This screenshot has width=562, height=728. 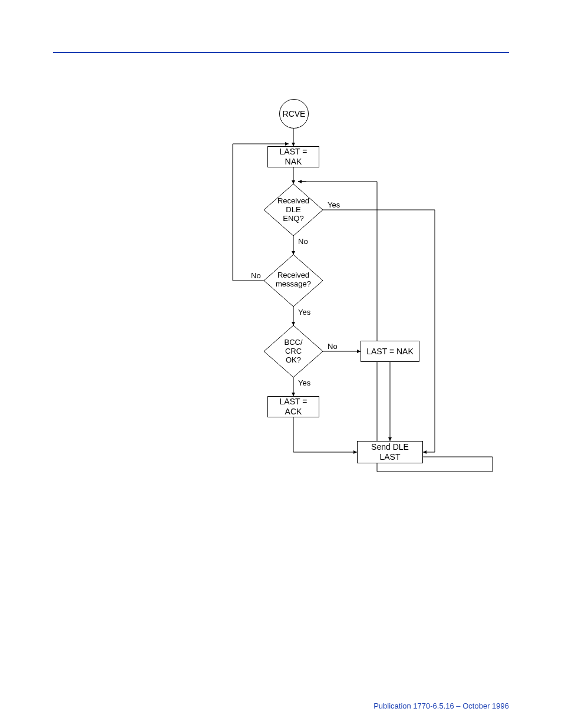 I want to click on node-received-dle-enq-label: ReceivedDLEENQ?, so click(x=293, y=210).